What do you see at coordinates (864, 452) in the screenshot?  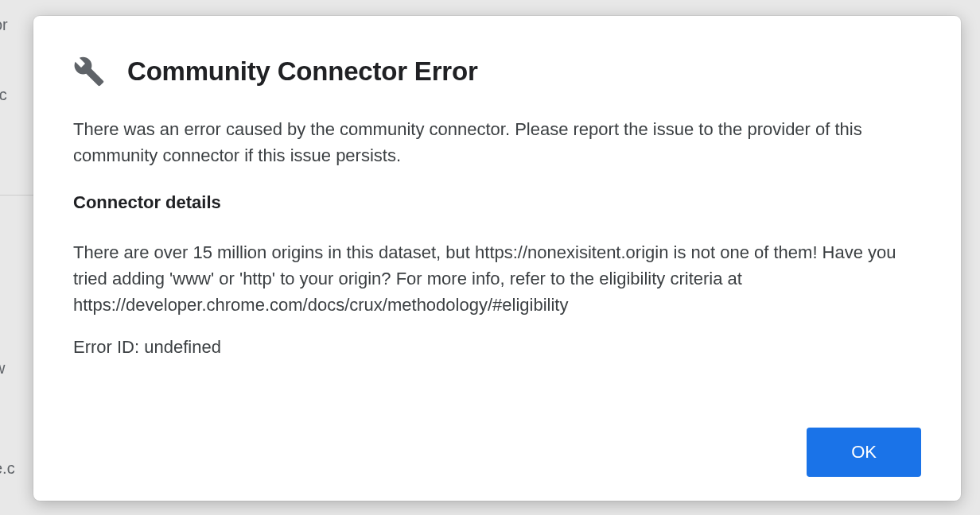 I see `ok-button: OK` at bounding box center [864, 452].